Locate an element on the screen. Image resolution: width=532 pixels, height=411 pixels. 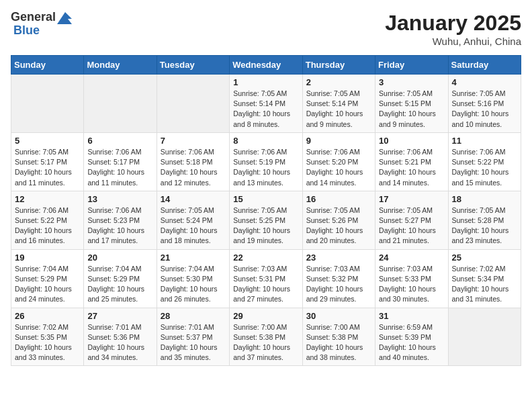
day-number: 24 is located at coordinates (411, 258).